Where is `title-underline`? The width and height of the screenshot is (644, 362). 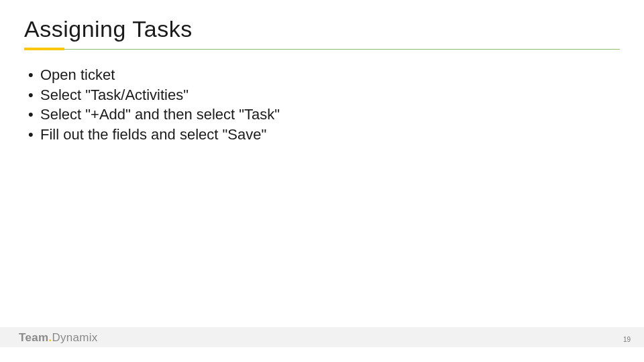 title-underline is located at coordinates (322, 49).